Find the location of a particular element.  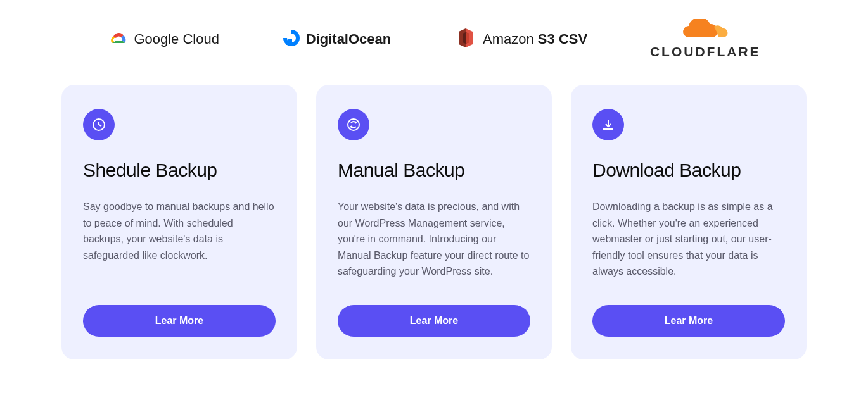

amazon-s3-logo: Amazon S3 CSV is located at coordinates (521, 39).